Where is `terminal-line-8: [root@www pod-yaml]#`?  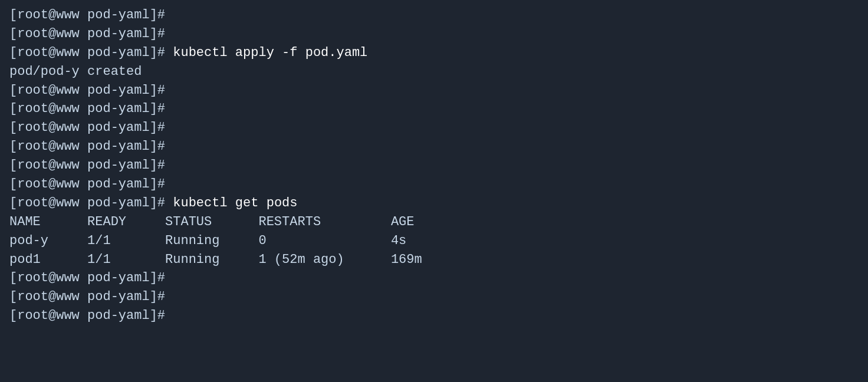
terminal-line-8: [root@www pod-yaml]# is located at coordinates (434, 147).